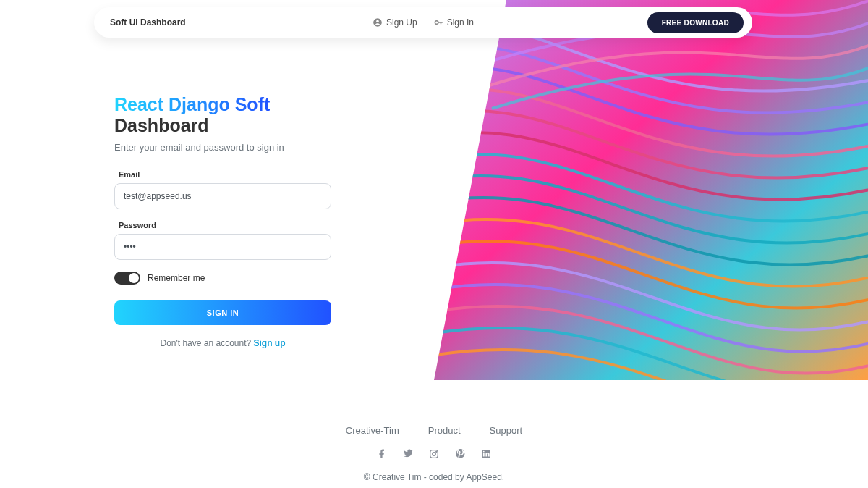 The image size is (868, 488). Describe the element at coordinates (434, 453) in the screenshot. I see `footer: Creative-Tim Product Support © Creative …` at that location.